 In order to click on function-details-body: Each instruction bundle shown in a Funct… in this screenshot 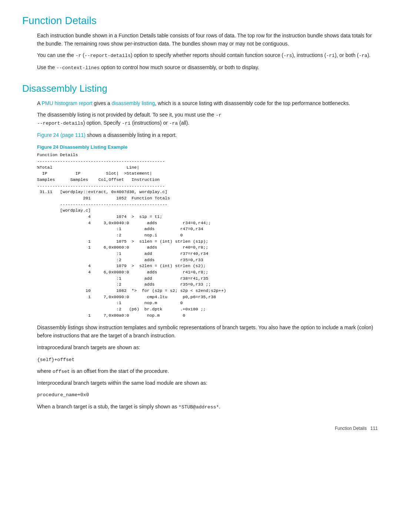, I will do `click(200, 52)`.